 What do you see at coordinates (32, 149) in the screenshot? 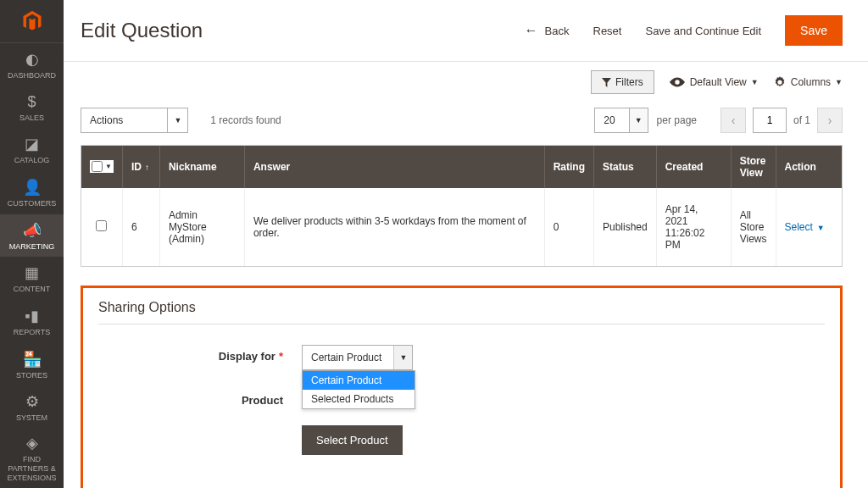
I see `sidebar-item-catalog: ◪CATALOG` at bounding box center [32, 149].